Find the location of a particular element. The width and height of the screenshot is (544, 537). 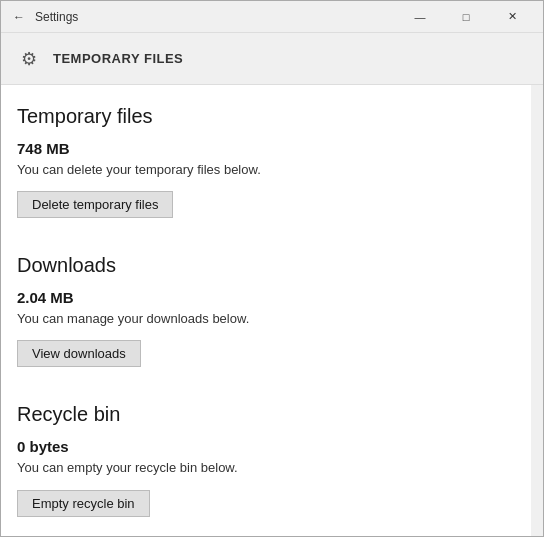

temp-files-size: 748 MB is located at coordinates (264, 148).